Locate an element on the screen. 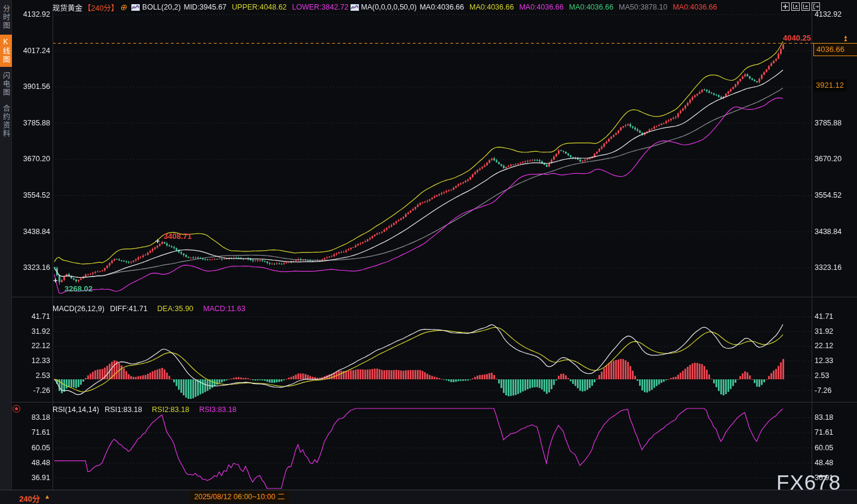 This screenshot has height=504, width=857. sidebar-tab-lightning-chart: 闪电图 is located at coordinates (6, 84).